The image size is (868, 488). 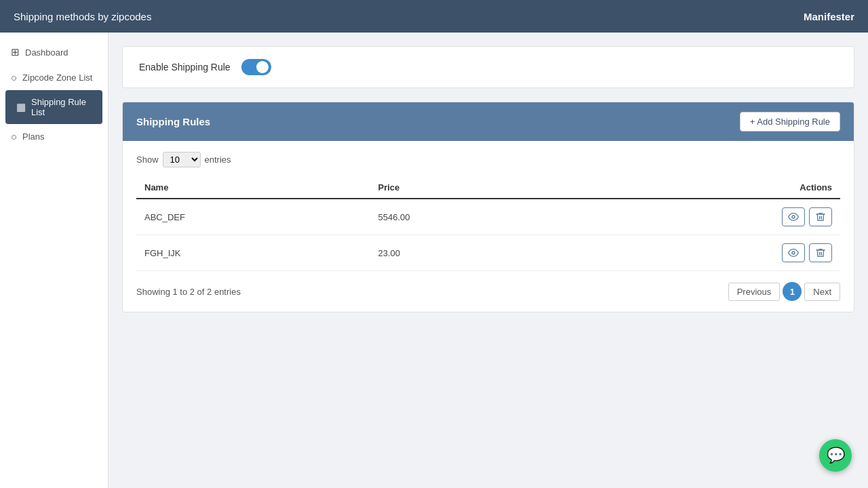 What do you see at coordinates (14, 137) in the screenshot?
I see `plans-icon: ○` at bounding box center [14, 137].